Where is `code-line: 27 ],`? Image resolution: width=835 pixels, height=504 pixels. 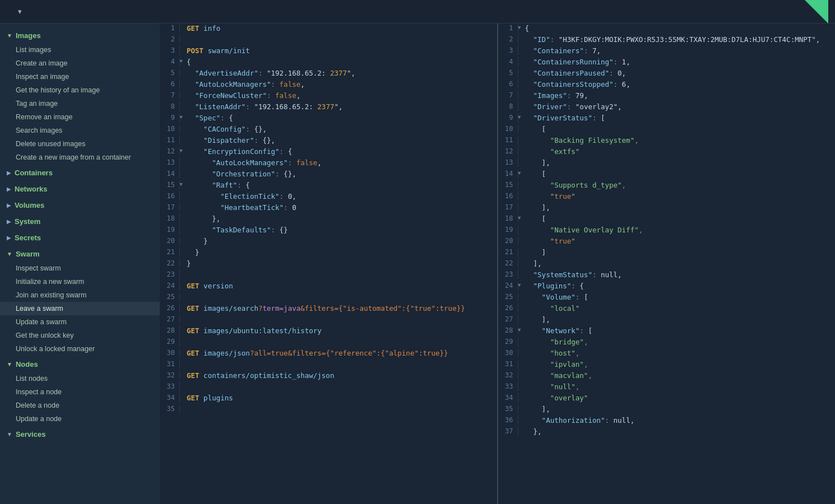 code-line: 27 ], is located at coordinates (667, 320).